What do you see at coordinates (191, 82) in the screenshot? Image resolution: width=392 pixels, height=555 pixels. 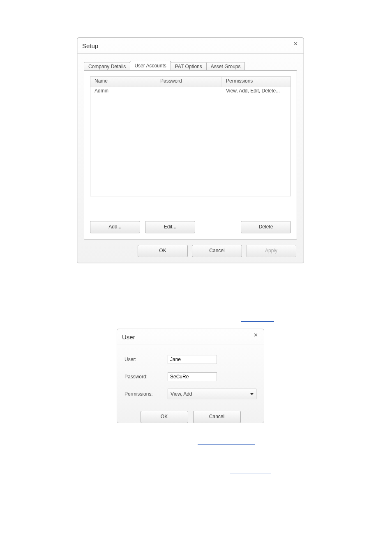 I see `users-table-header: Name Password Permissions` at bounding box center [191, 82].